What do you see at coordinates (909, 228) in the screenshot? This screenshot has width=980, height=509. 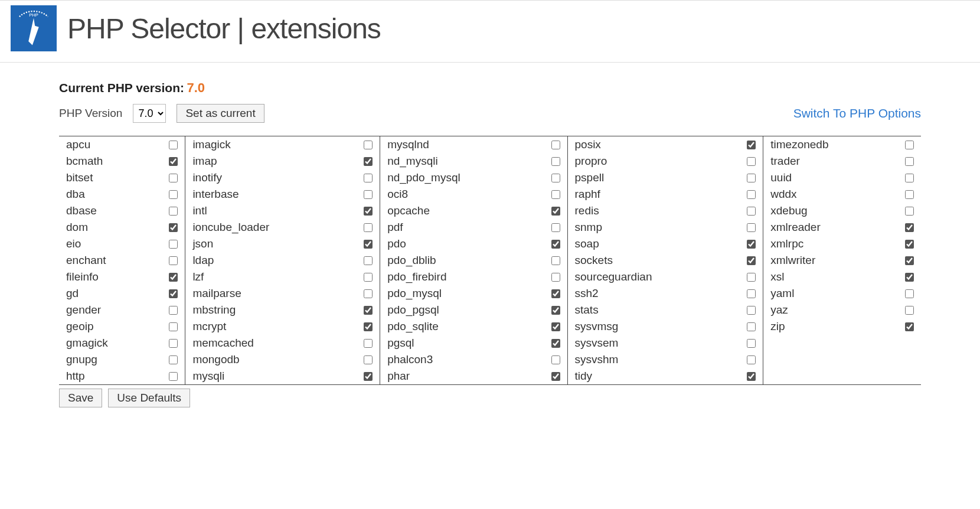 I see `extension-checkbox-xmlreader` at bounding box center [909, 228].